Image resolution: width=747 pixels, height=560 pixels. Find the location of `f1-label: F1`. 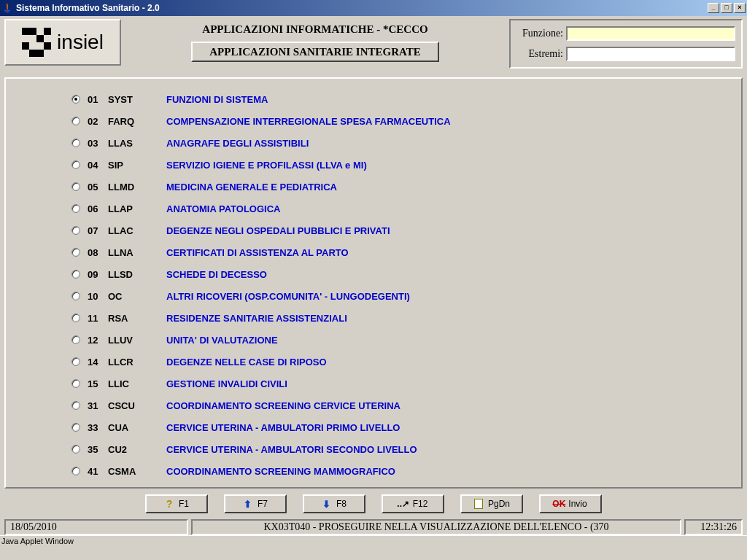

f1-label: F1 is located at coordinates (184, 504).